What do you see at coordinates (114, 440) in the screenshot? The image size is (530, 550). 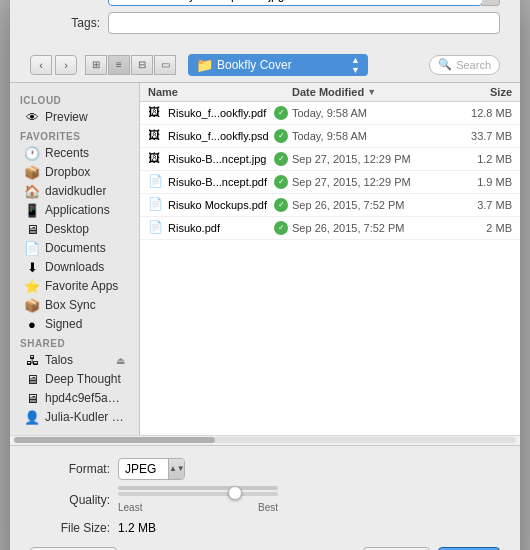 I see `scroll-thumb` at bounding box center [114, 440].